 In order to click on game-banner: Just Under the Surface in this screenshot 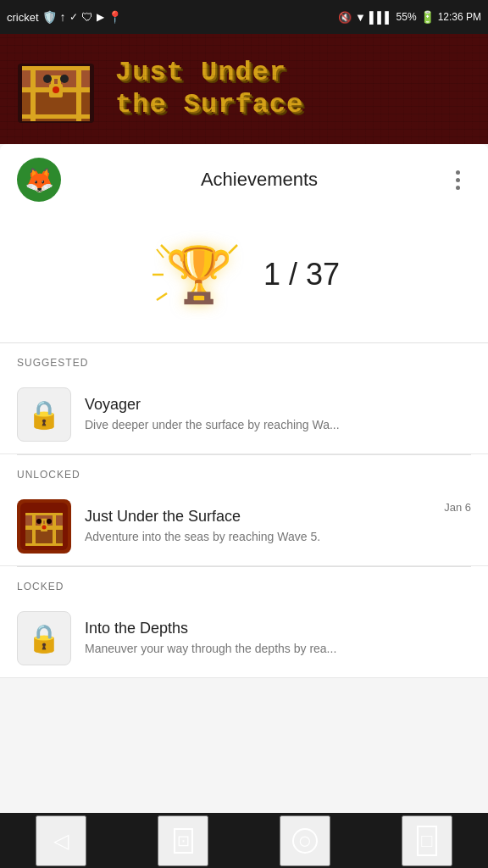, I will do `click(244, 89)`.